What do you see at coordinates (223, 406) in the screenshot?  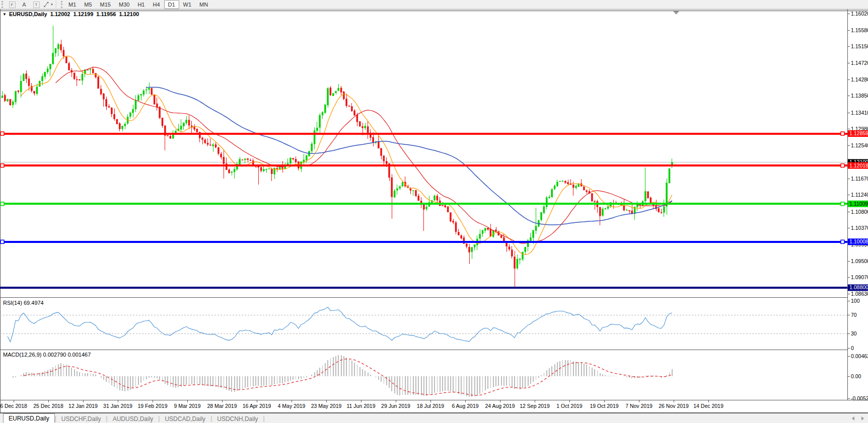 I see `date-tick-label: 28 Mar 2019` at bounding box center [223, 406].